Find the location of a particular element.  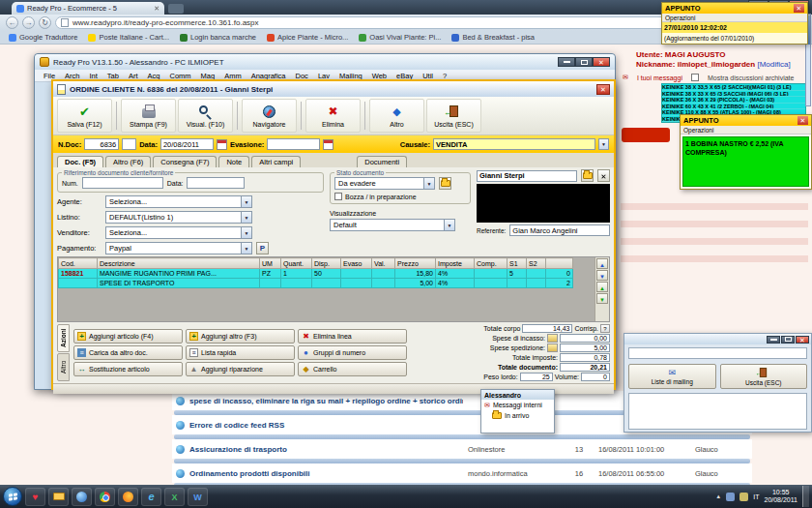

bookmark-item: Poste Italiane - Cart... is located at coordinates (129, 37).